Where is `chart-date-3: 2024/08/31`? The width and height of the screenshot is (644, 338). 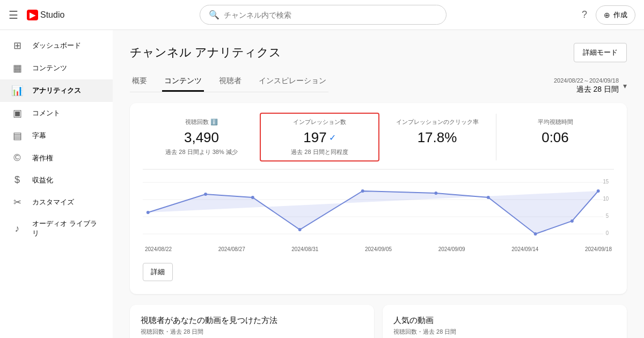
chart-date-3: 2024/08/31 is located at coordinates (305, 249).